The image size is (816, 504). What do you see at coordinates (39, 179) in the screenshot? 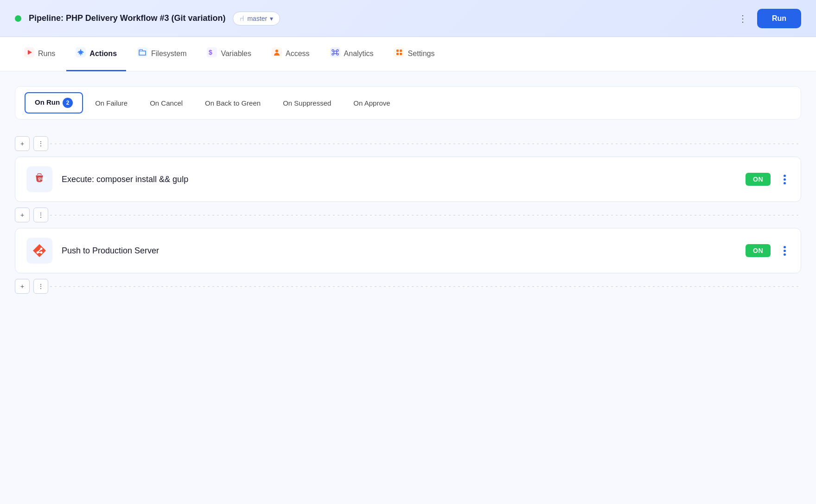
I see `gulp-icon: gulp` at bounding box center [39, 179].